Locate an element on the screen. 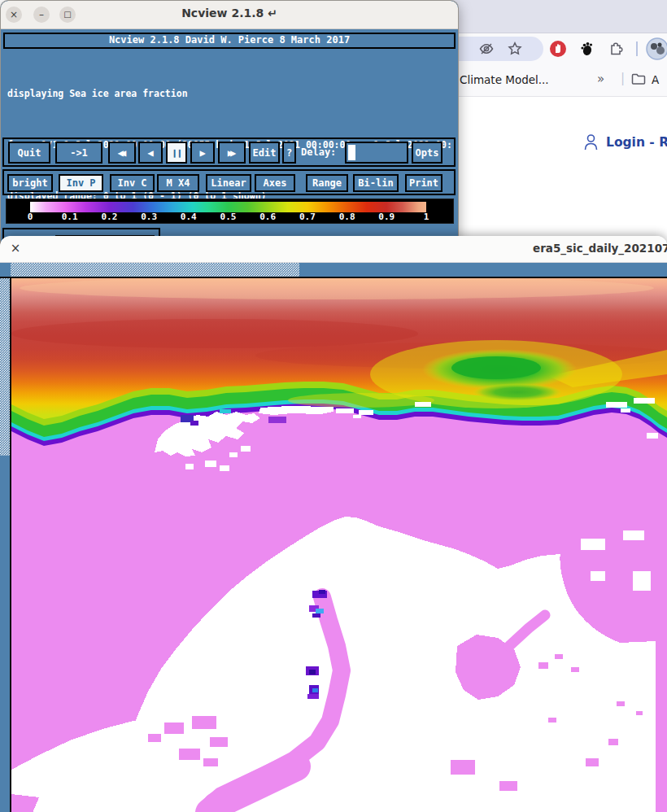 This screenshot has width=667, height=812. colorbar: 0 0.1 0.2 0.3 0.4 0.5 0.6 0.7 0.8 0.9 1 is located at coordinates (229, 212).